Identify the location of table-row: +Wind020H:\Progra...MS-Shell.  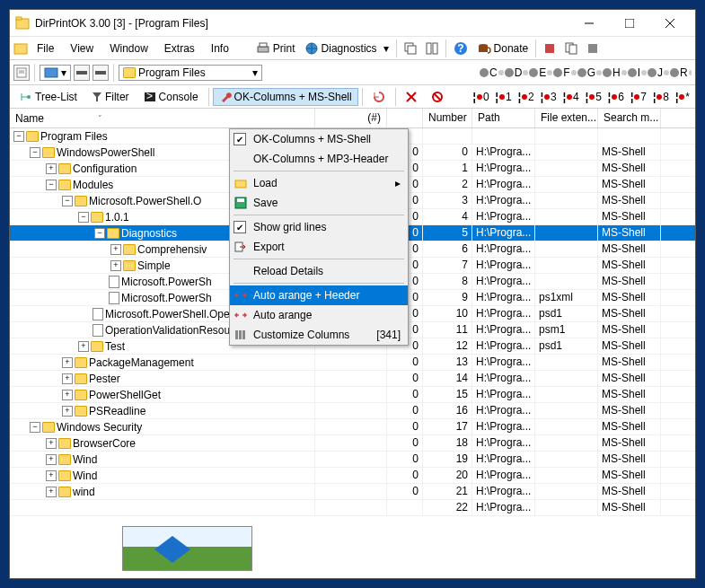
(352, 476).